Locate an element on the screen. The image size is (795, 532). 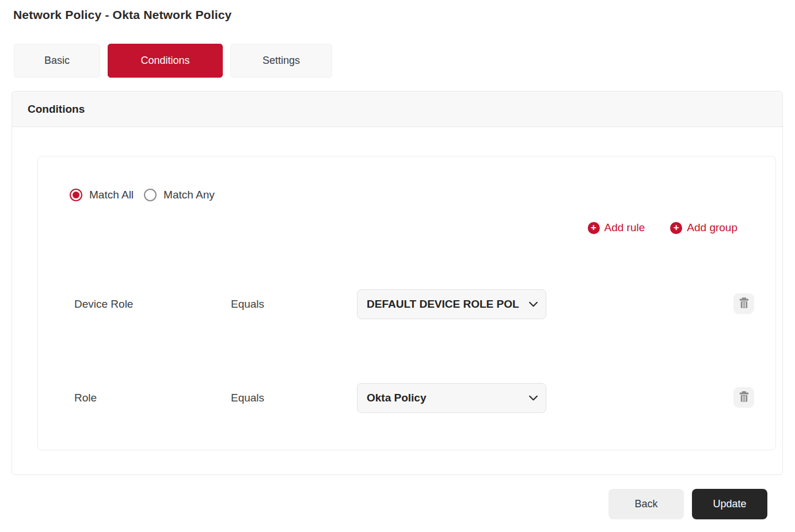
rule-field-label: Device Role is located at coordinates (104, 304).